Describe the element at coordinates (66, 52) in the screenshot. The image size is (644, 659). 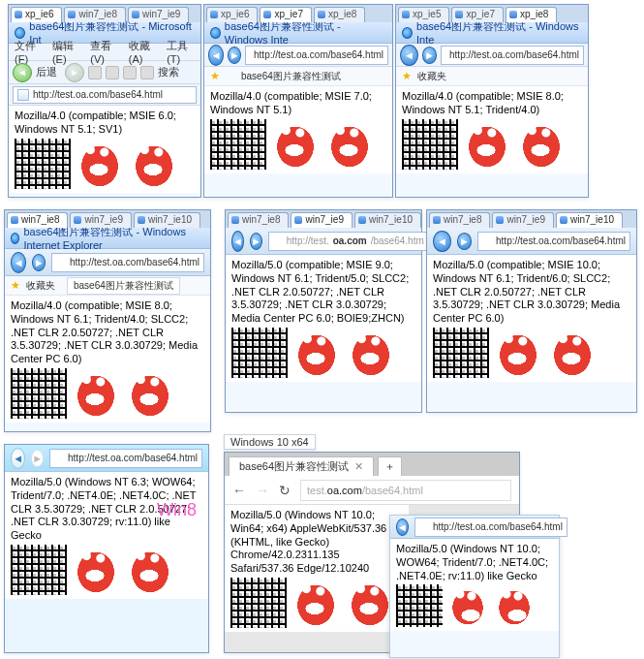
I see `menu-edit: 编辑(E)` at that location.